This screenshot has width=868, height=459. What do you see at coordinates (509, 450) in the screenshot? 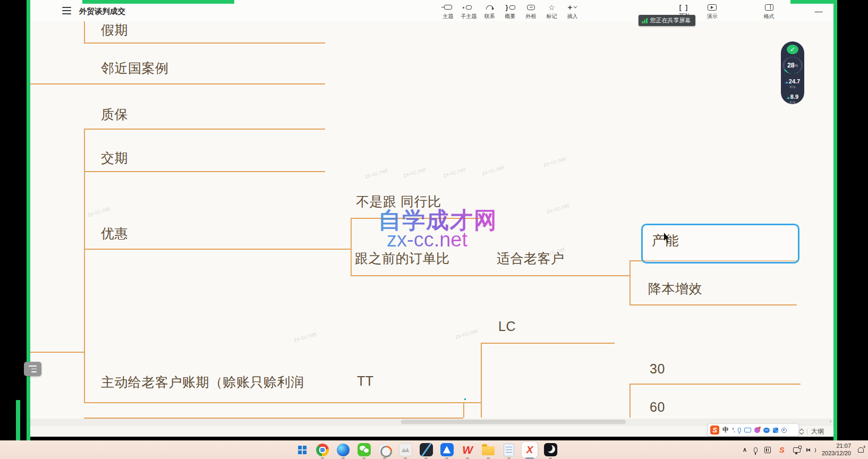
I see `taskbar-notes` at bounding box center [509, 450].